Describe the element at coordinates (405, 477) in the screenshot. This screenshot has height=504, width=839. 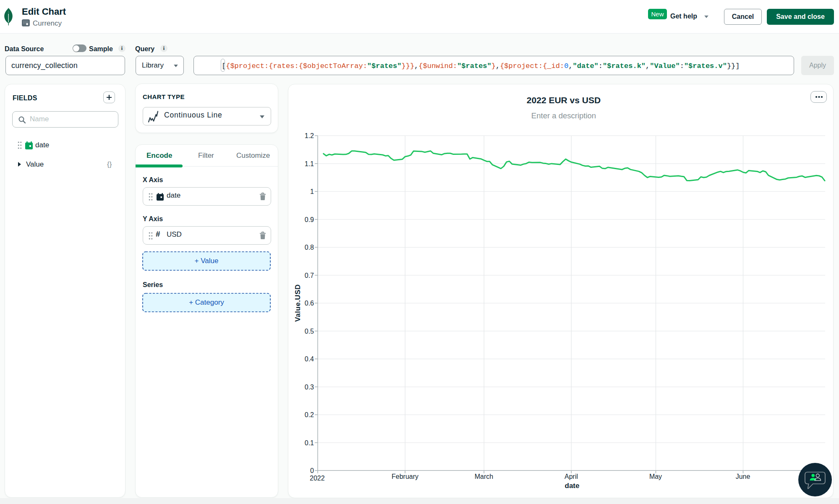
I see `svg-text: February` at that location.